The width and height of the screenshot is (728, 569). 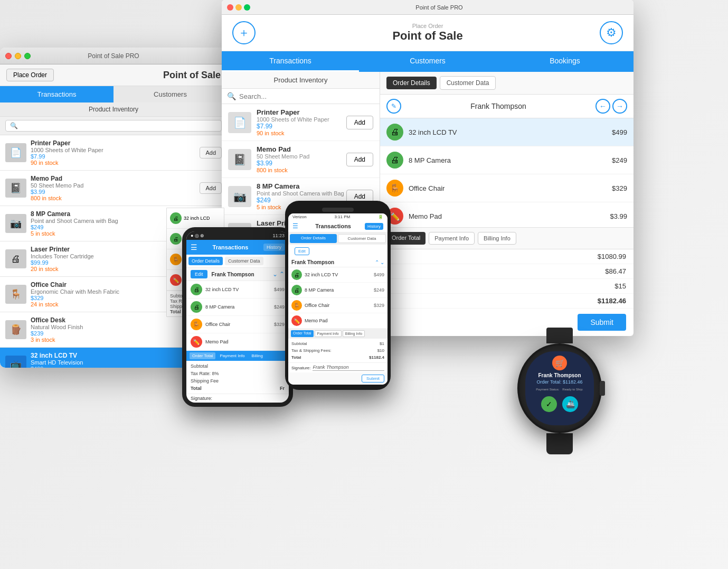 What do you see at coordinates (206, 261) in the screenshot?
I see `android-tab-order: Order Details` at bounding box center [206, 261].